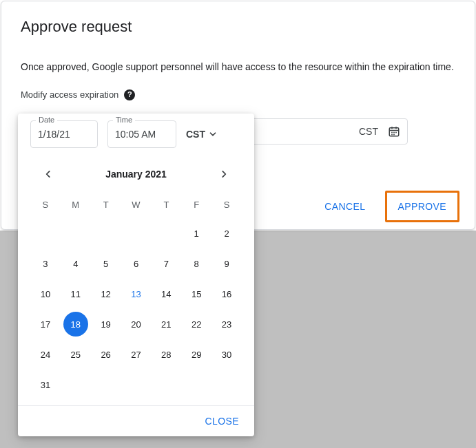 Image resolution: width=476 pixels, height=448 pixels. What do you see at coordinates (369, 131) in the screenshot?
I see `timezone-display: CST` at bounding box center [369, 131].